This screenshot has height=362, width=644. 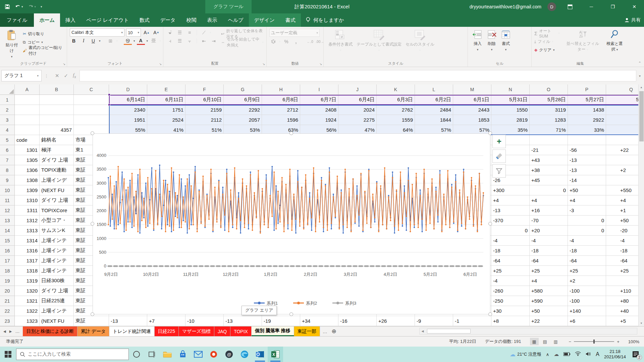 What do you see at coordinates (325, 20) in the screenshot?
I see `tell-me-box: 何をしますか` at bounding box center [325, 20].